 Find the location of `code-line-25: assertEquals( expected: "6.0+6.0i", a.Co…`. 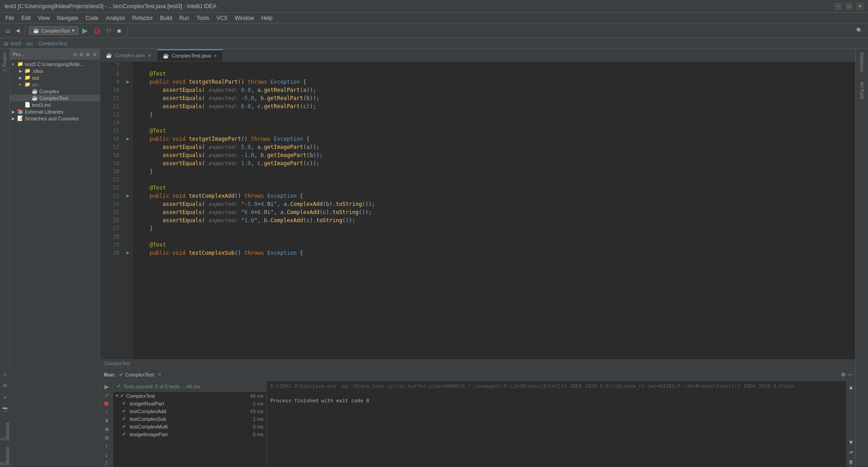

code-line-25: assertEquals( expected: "6.0+6.0i", a.Co… is located at coordinates (491, 212).